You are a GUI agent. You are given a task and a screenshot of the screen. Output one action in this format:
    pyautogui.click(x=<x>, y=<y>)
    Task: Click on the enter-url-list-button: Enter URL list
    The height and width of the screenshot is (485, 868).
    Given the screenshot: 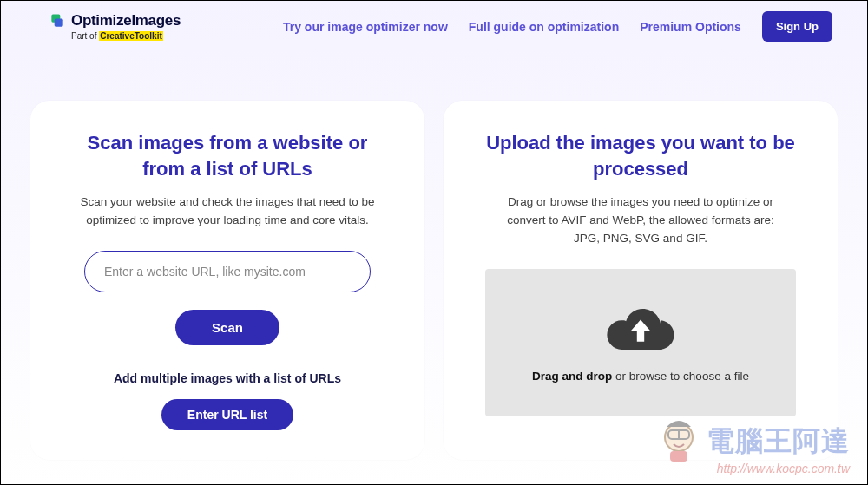 What is the action you would take?
    pyautogui.click(x=227, y=415)
    